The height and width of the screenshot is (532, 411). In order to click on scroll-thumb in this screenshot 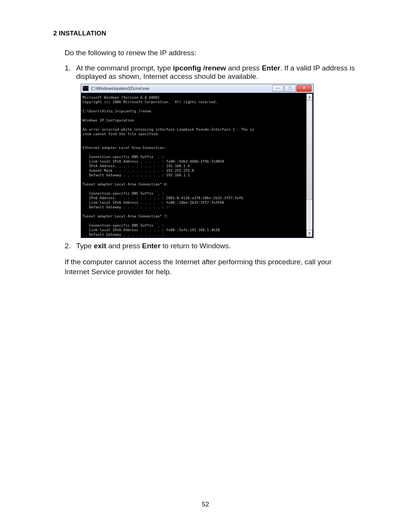, I will do `click(309, 150)`.